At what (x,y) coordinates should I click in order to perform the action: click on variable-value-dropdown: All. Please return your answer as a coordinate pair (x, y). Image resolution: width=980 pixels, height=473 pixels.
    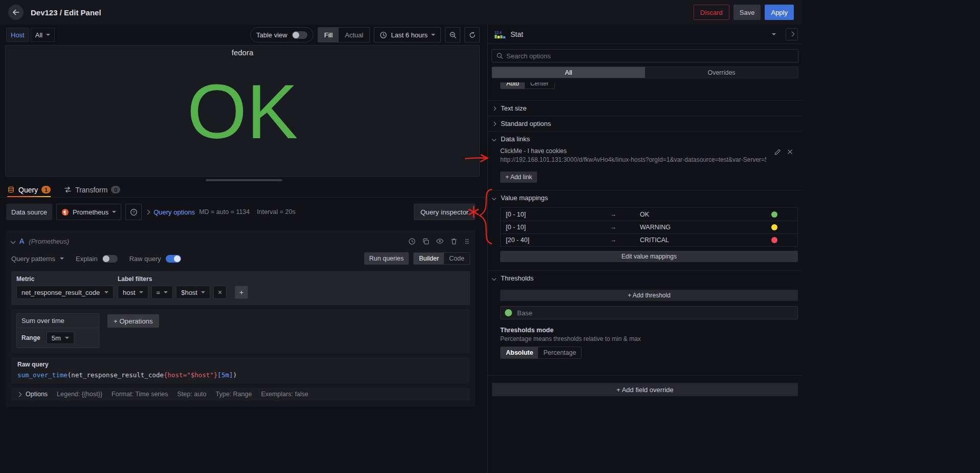
    Looking at the image, I should click on (43, 35).